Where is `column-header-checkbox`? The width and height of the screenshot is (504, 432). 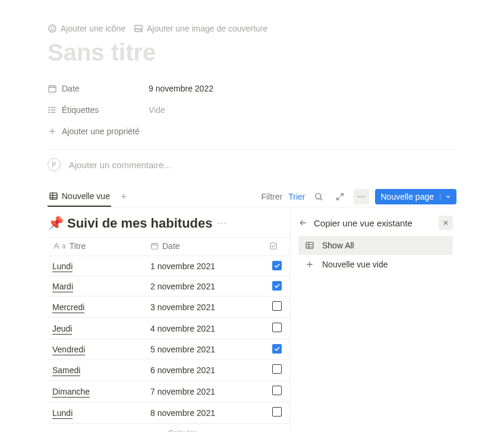 column-header-checkbox is located at coordinates (277, 247).